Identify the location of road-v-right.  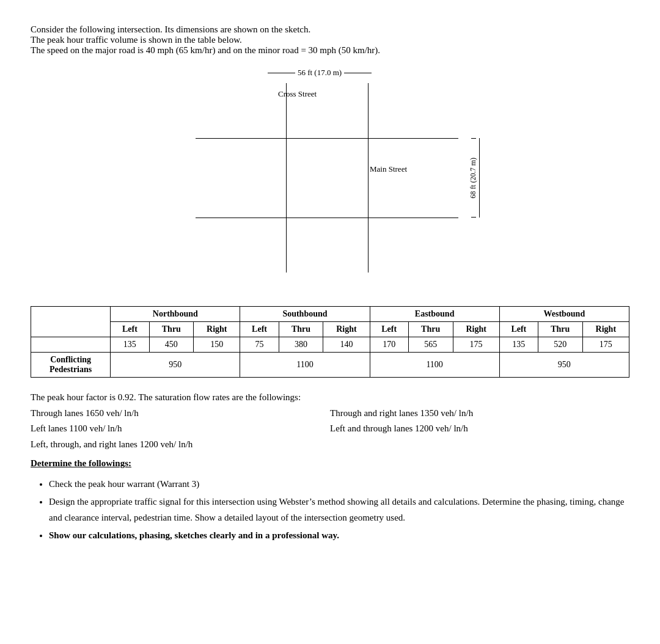
(368, 178).